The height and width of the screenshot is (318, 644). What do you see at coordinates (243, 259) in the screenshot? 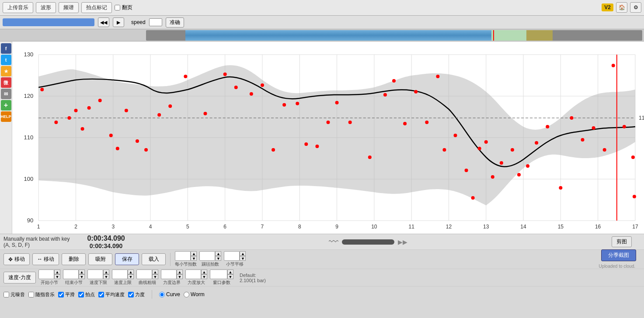
I see `bar-shift-down: ▼` at bounding box center [243, 259].